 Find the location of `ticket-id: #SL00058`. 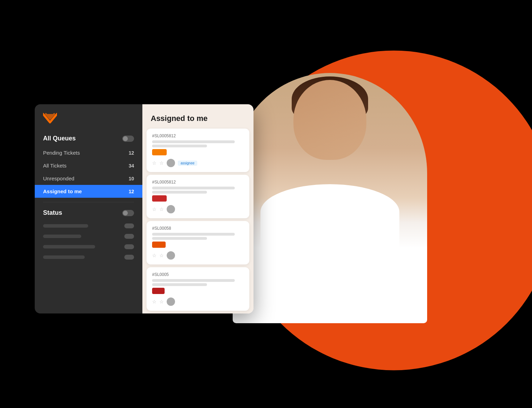

ticket-id: #SL00058 is located at coordinates (198, 228).